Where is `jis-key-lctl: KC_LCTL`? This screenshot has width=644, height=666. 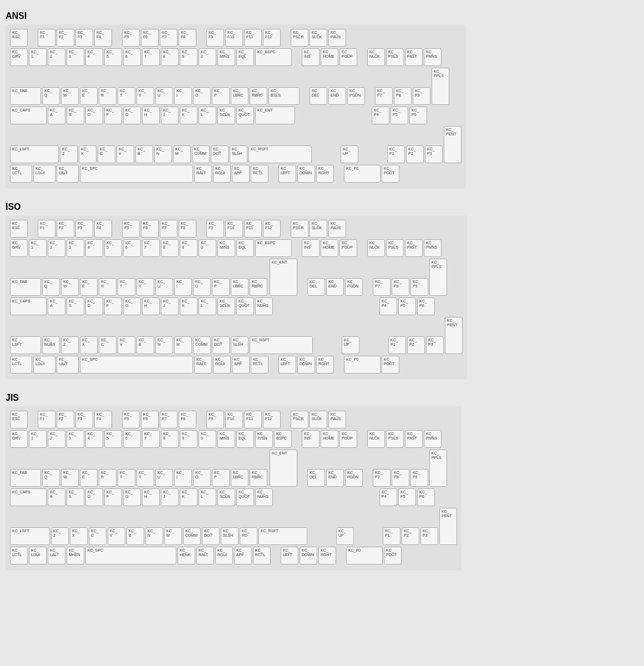 jis-key-lctl: KC_LCTL is located at coordinates (19, 556).